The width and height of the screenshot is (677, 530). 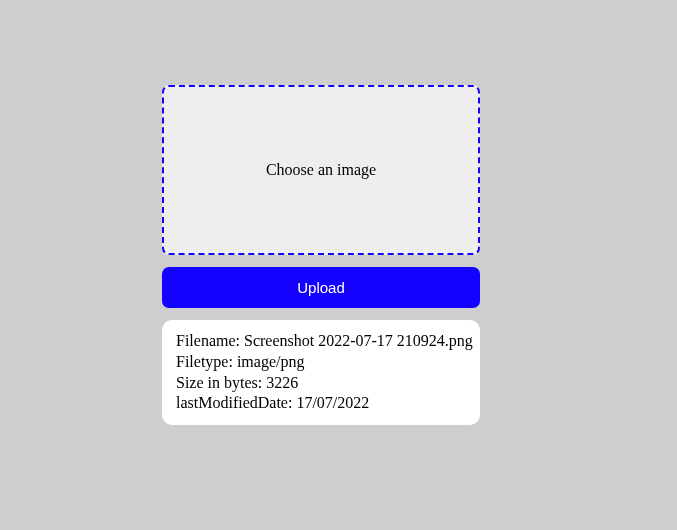 I want to click on size-value: 3226, so click(x=282, y=382).